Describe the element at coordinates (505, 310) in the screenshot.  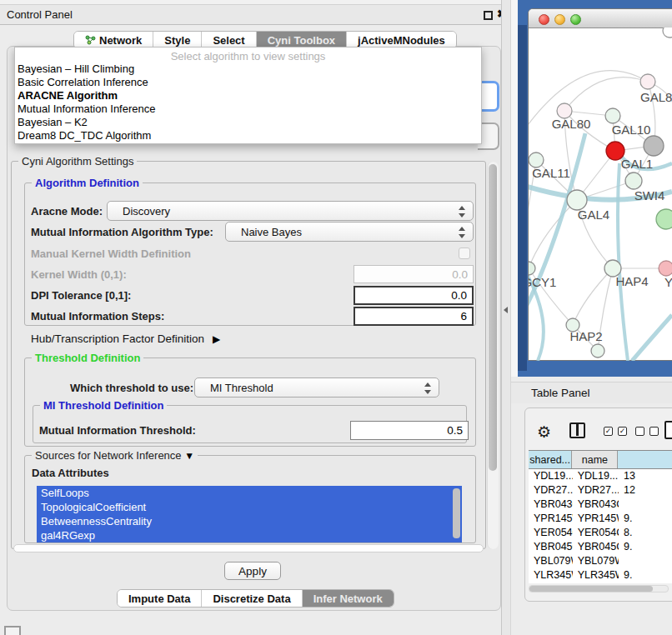
I see `split-collapse-arrow-icon` at that location.